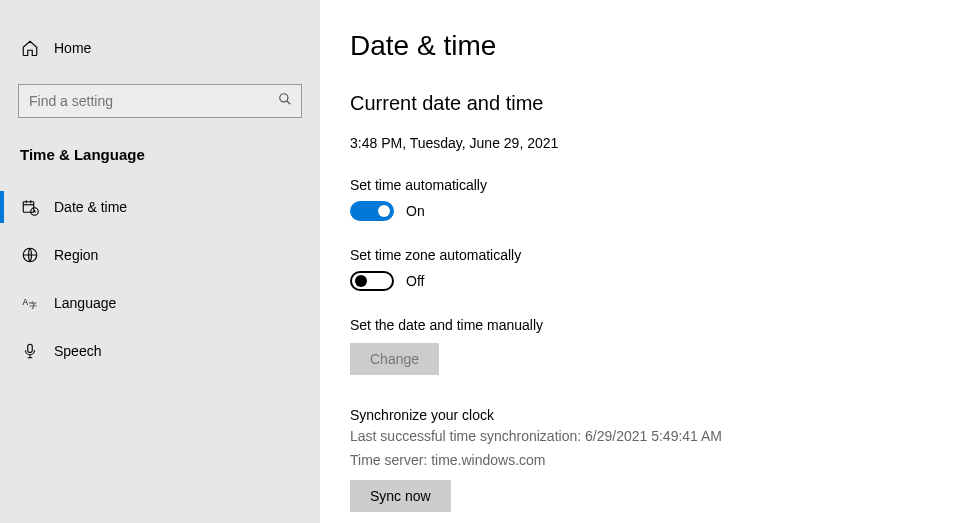 This screenshot has height=523, width=975. What do you see at coordinates (415, 281) in the screenshot?
I see `toggle-state-text: Off` at bounding box center [415, 281].